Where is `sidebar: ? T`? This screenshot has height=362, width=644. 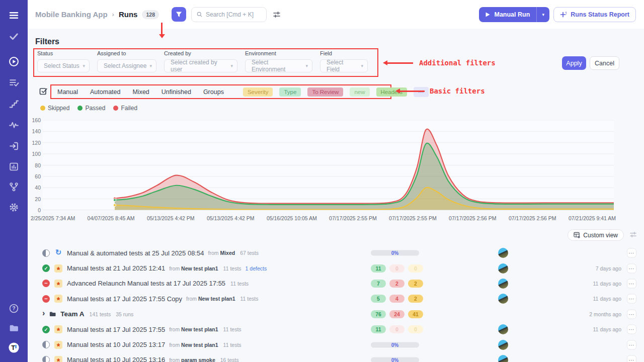 sidebar: ? T is located at coordinates (14, 181).